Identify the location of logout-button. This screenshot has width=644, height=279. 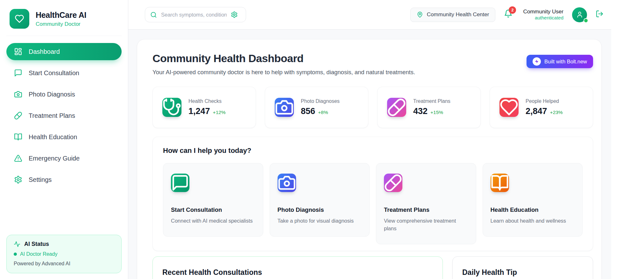
(600, 15).